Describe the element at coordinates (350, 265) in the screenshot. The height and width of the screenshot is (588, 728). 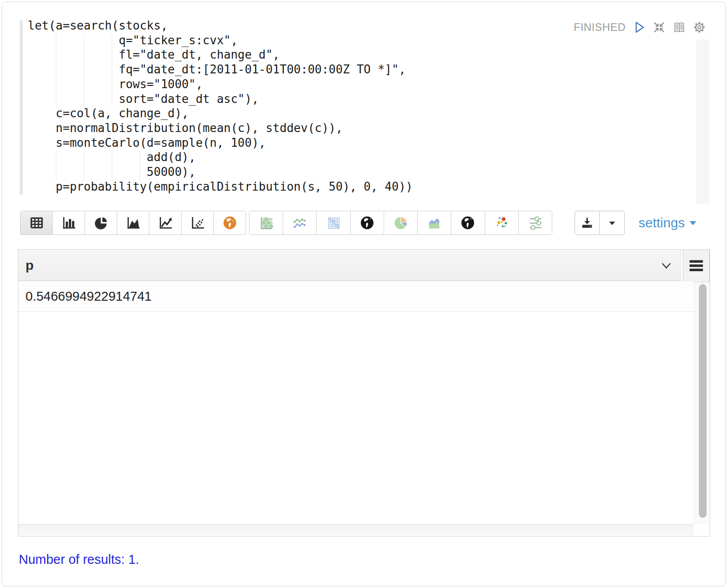
I see `column-header-p: p` at that location.